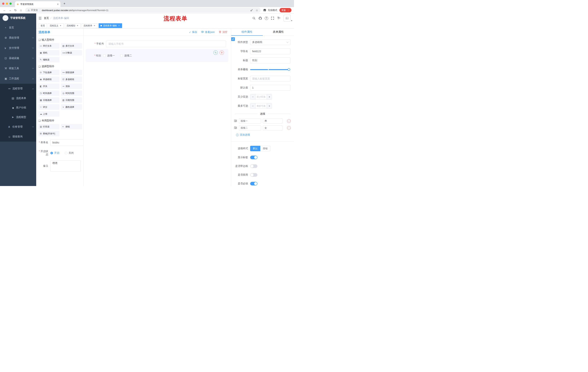 This screenshot has height=372, width=588. What do you see at coordinates (49, 46) in the screenshot?
I see `chip-text-input: ▭单行文本` at bounding box center [49, 46].